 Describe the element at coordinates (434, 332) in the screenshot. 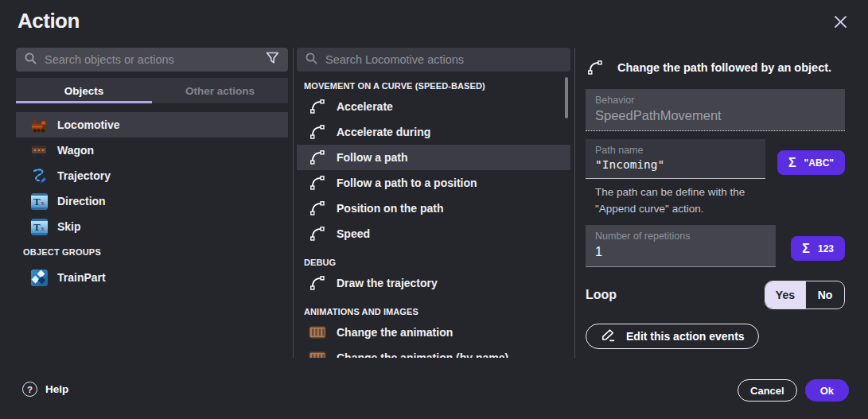

I see `action-item-change-the-animation: Change the animation` at that location.